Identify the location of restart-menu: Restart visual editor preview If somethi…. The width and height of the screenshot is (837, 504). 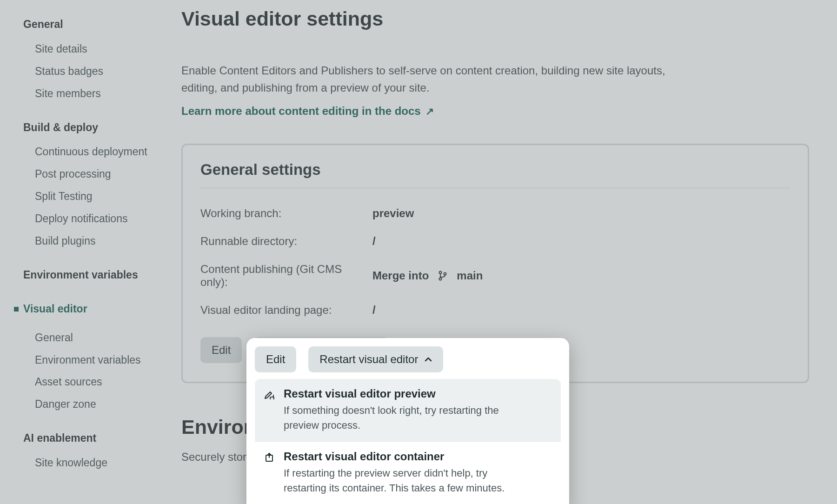
(408, 442).